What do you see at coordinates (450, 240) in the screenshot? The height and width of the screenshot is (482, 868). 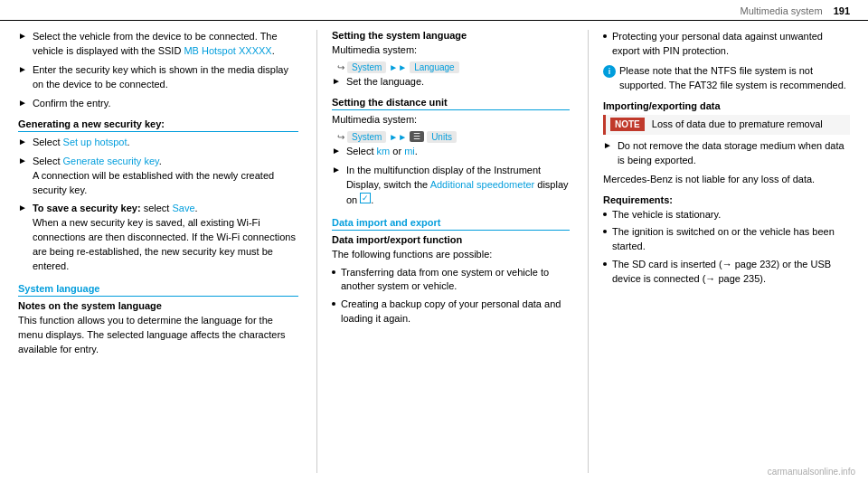 I see `data-import-sub: Data import/export function` at bounding box center [450, 240].